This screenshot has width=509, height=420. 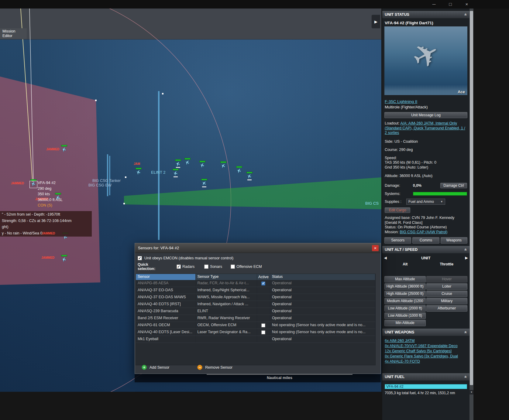 I want to click on speed-line1: TAS 350 kts (M 0,61) - Pitch: 0, so click(x=426, y=163).